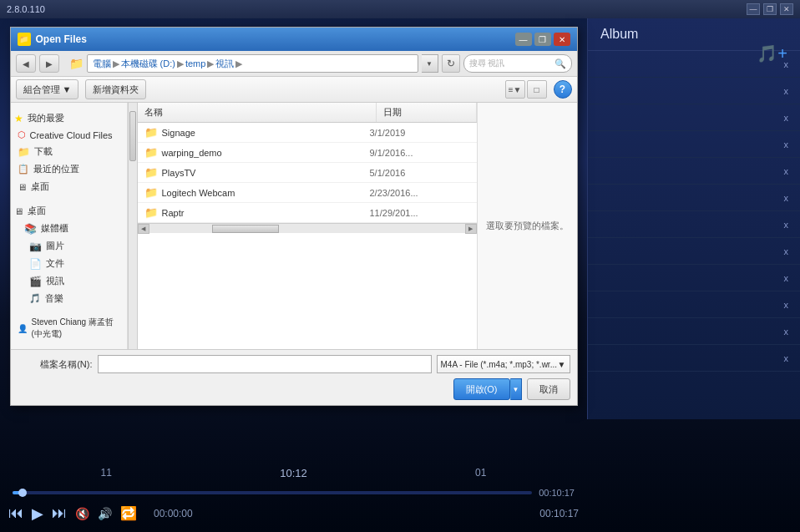  I want to click on progress-thumb, so click(23, 493).